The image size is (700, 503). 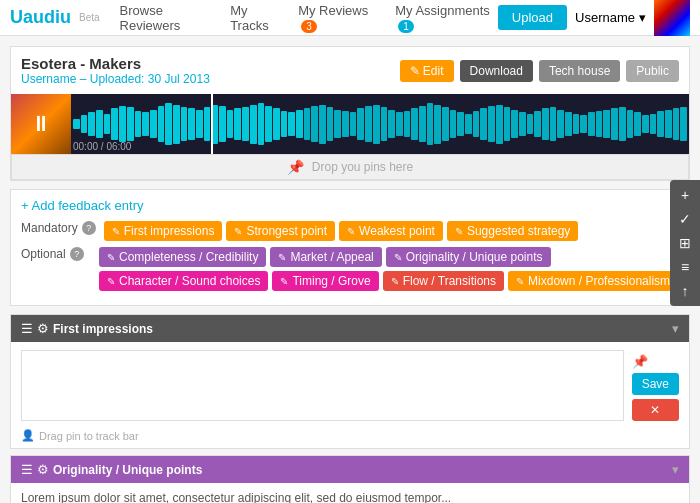 I want to click on download-button: Download, so click(x=496, y=71).